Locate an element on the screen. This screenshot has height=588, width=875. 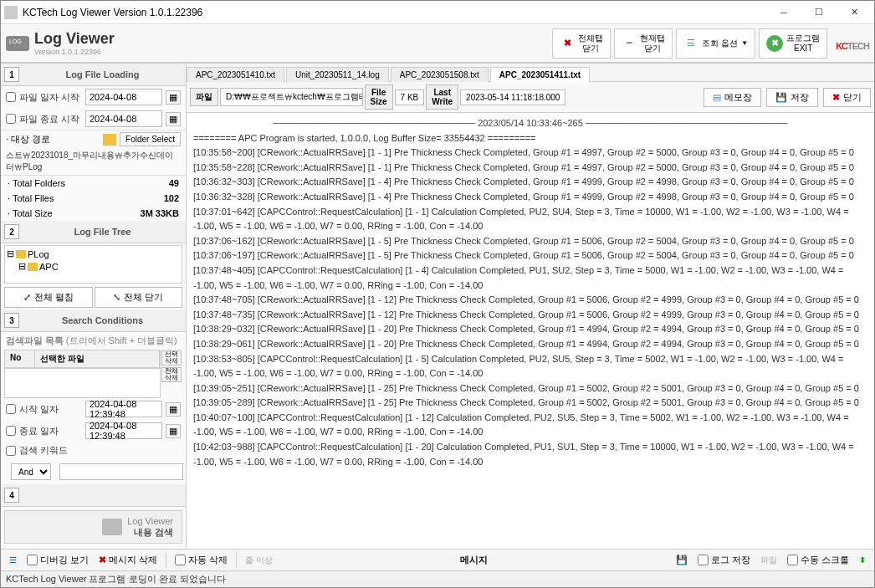
search-start-input: 2024-04-08 12:39:48 is located at coordinates (124, 409).